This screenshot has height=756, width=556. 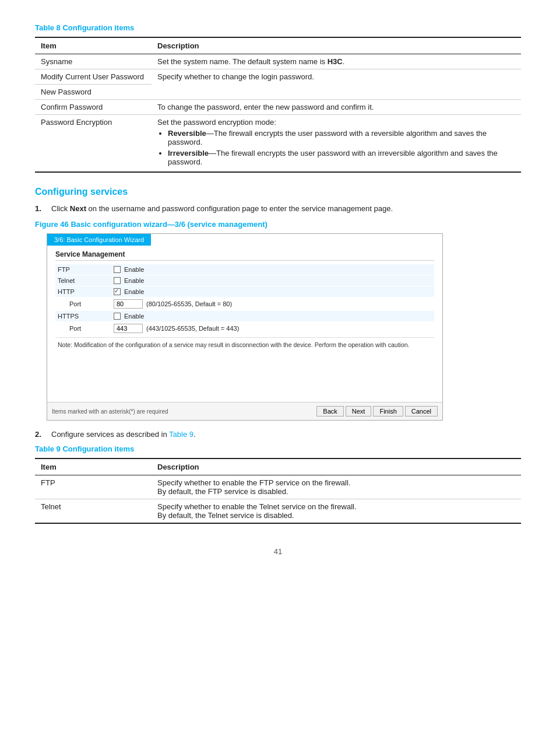 What do you see at coordinates (176, 328) in the screenshot?
I see `wizard-https-port-content: (443/1025-65535, Default = 443)` at bounding box center [176, 328].